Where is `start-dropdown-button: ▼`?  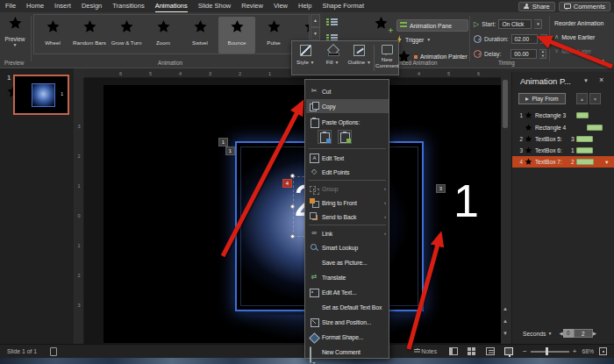
start-dropdown-button: ▼ is located at coordinates (539, 25).